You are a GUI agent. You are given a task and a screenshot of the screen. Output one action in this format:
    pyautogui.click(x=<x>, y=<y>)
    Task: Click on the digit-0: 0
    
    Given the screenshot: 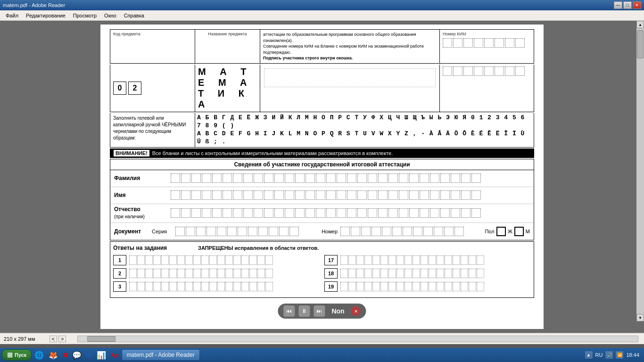 What is the action you would take?
    pyautogui.click(x=120, y=88)
    